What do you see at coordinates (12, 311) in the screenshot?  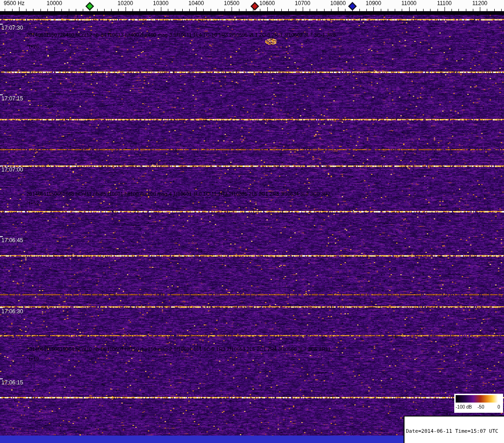 I see `time-tick-label: 17:06:30` at bounding box center [12, 311].